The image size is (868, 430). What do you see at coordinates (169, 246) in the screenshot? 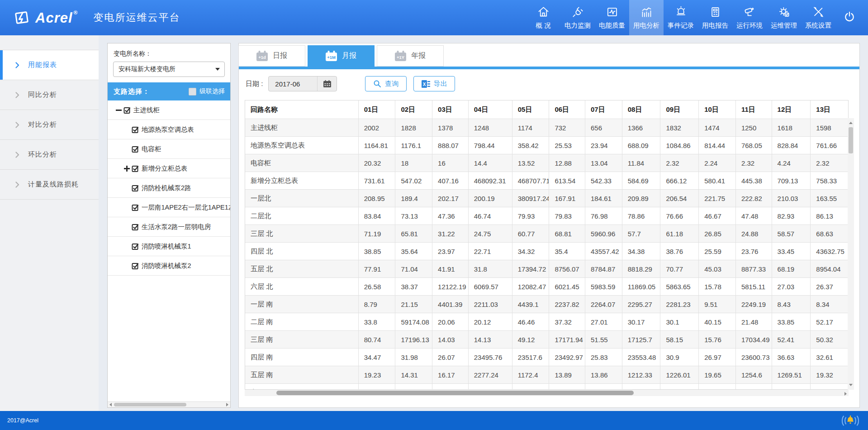
I see `tree-node-7: 消防喷淋机械泵1` at bounding box center [169, 246].